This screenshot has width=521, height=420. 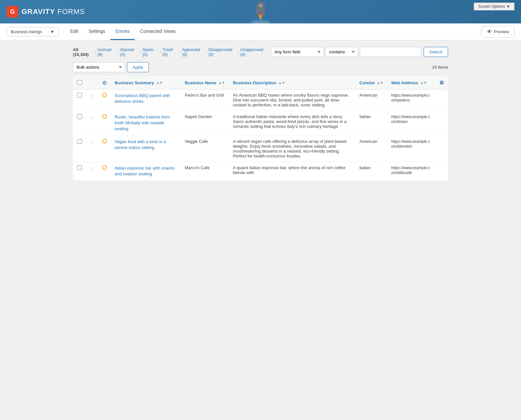 What do you see at coordinates (260, 83) in the screenshot?
I see `table-header-row: ⊙ Business Summary ▲▼ Business Name ▲▼` at bounding box center [260, 83].